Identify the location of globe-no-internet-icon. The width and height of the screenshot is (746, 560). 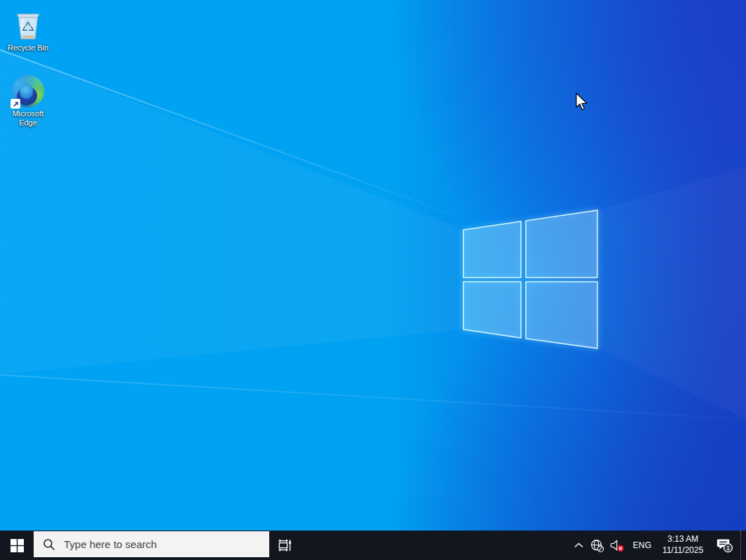
(597, 545).